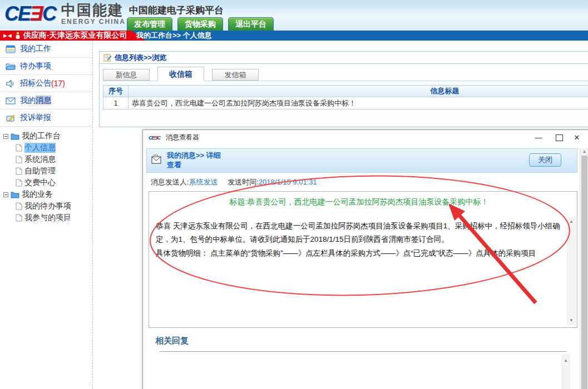 The width and height of the screenshot is (588, 389). What do you see at coordinates (36, 49) in the screenshot?
I see `sidebar-item-label: 我的工作` at bounding box center [36, 49].